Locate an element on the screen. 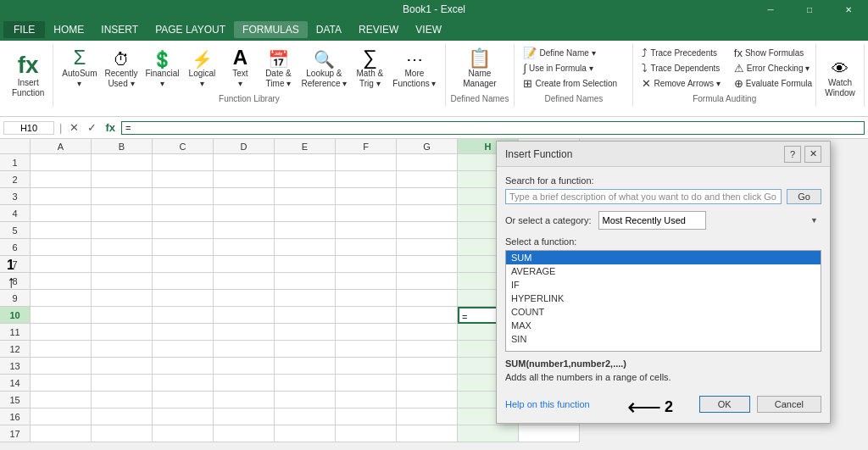  trace-precedents-btn: ⤴ Trace Precedents is located at coordinates (681, 53).